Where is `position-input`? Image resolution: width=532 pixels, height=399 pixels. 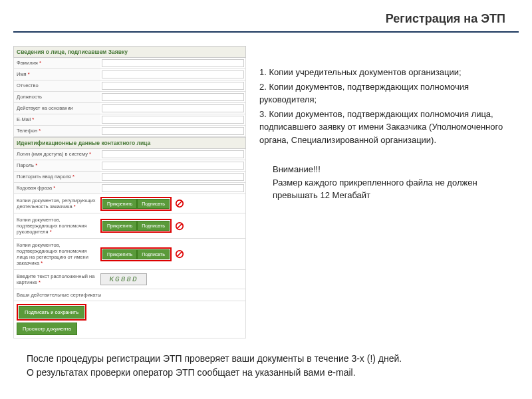
position-input is located at coordinates (173, 97).